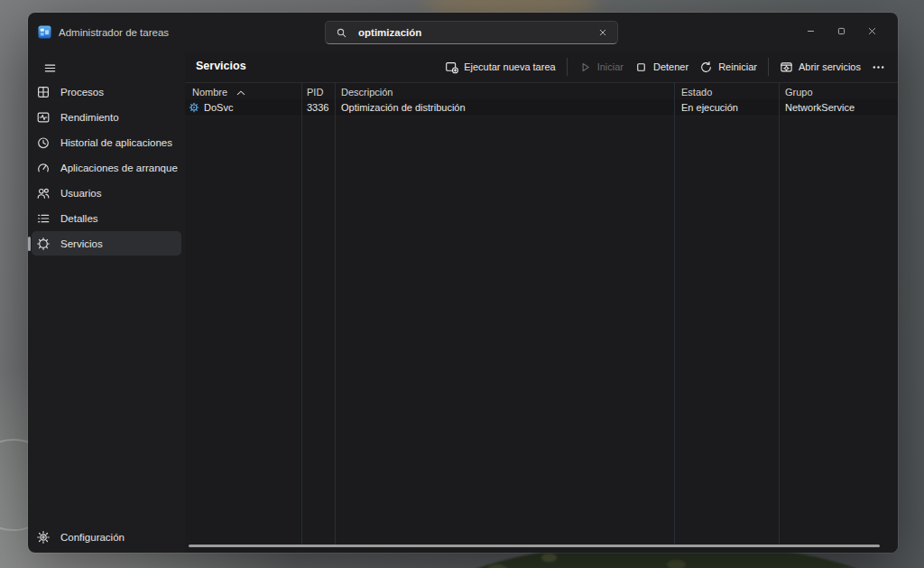 This screenshot has width=924, height=568. What do you see at coordinates (810, 31) in the screenshot?
I see `minimize-button` at bounding box center [810, 31].